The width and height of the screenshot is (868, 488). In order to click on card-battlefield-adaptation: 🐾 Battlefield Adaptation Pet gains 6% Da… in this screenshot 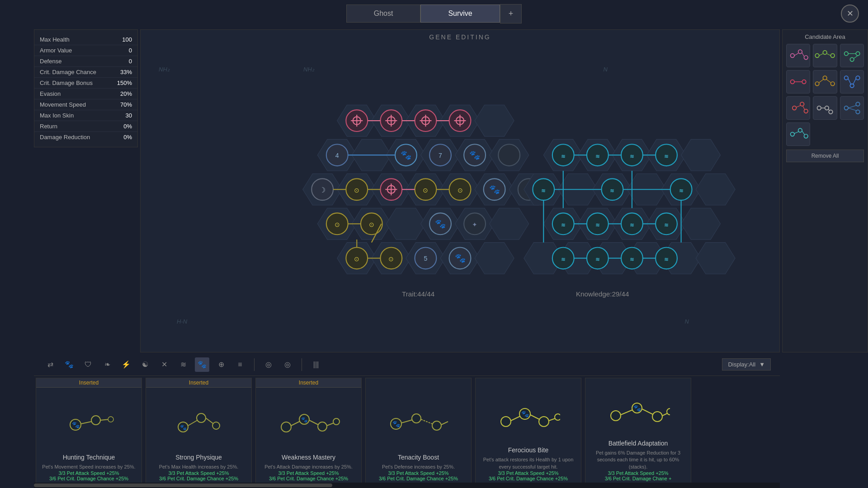, I will do `click(638, 432)`.